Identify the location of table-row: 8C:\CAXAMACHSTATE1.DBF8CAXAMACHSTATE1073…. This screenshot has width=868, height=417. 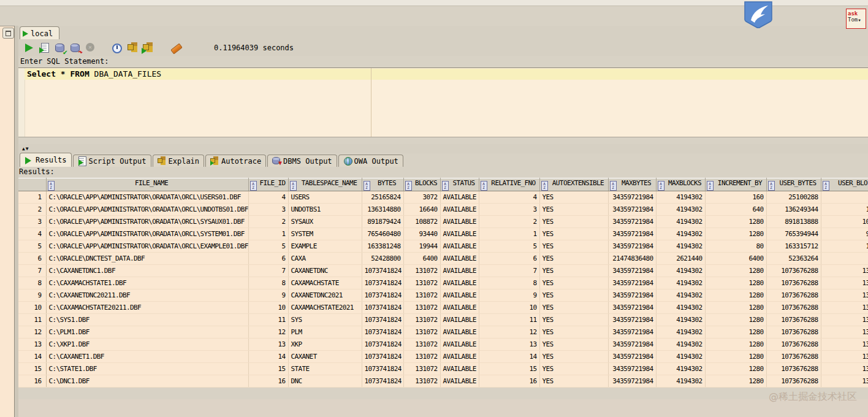
(443, 283).